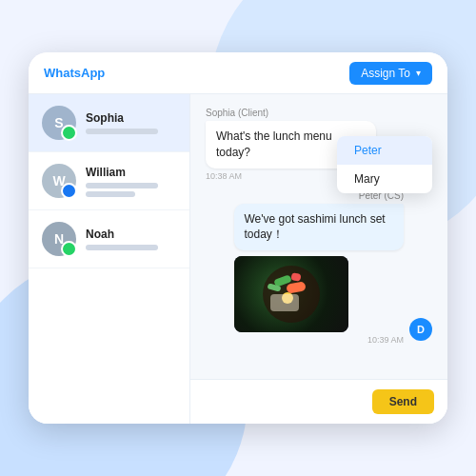 This screenshot has height=476, width=476. What do you see at coordinates (131, 239) in the screenshot?
I see `contact-info-noah: Noah` at bounding box center [131, 239].